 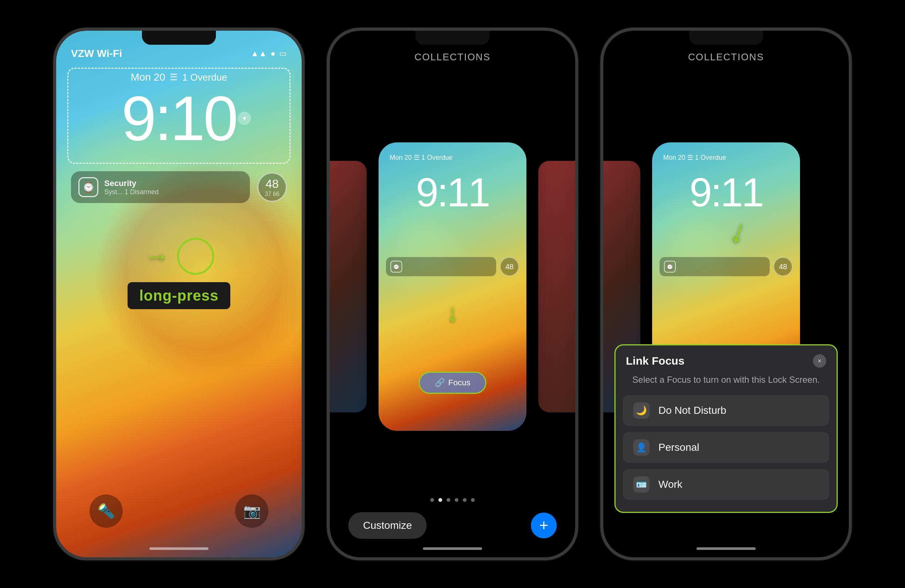 What do you see at coordinates (173, 187) in the screenshot?
I see `widget-text: Security Syst... 1 Disarmed` at bounding box center [173, 187].